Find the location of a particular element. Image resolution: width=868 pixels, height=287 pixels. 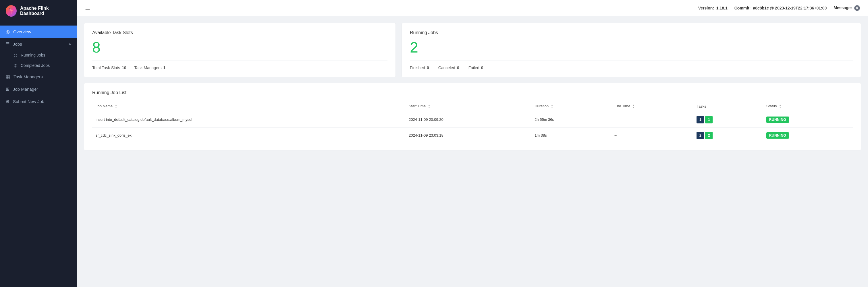

sidebar-item-label-task-managers: Task Managers is located at coordinates (28, 77).